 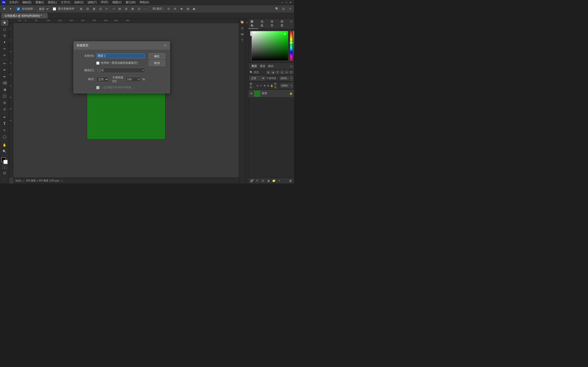 What do you see at coordinates (291, 2) in the screenshot?
I see `close-button: ✕` at bounding box center [291, 2].